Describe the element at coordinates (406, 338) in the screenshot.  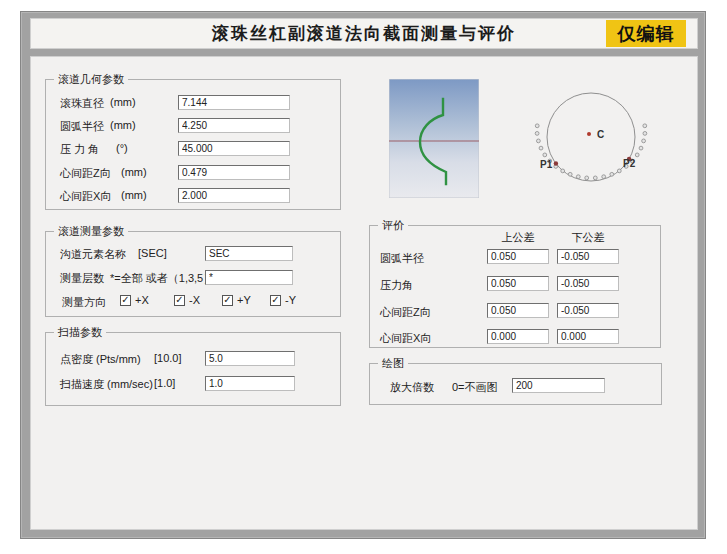
I see `eval-label-center-dist-x: 心间距X向` at that location.